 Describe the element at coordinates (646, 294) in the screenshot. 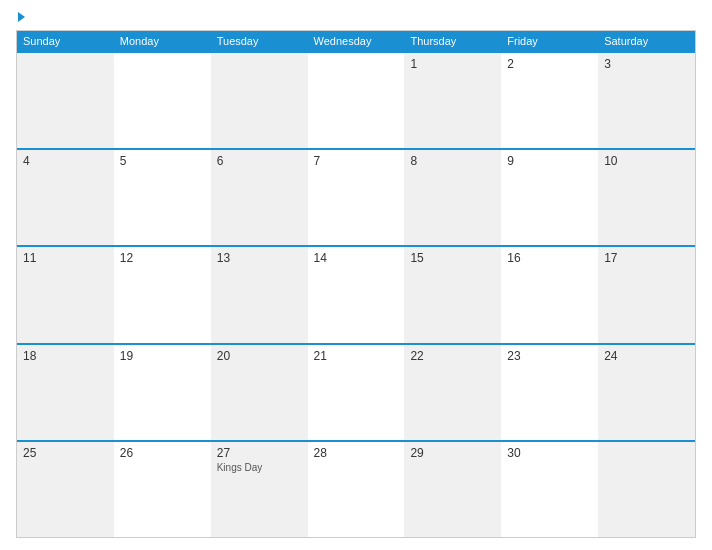

I see `day-cell-17: 17` at that location.